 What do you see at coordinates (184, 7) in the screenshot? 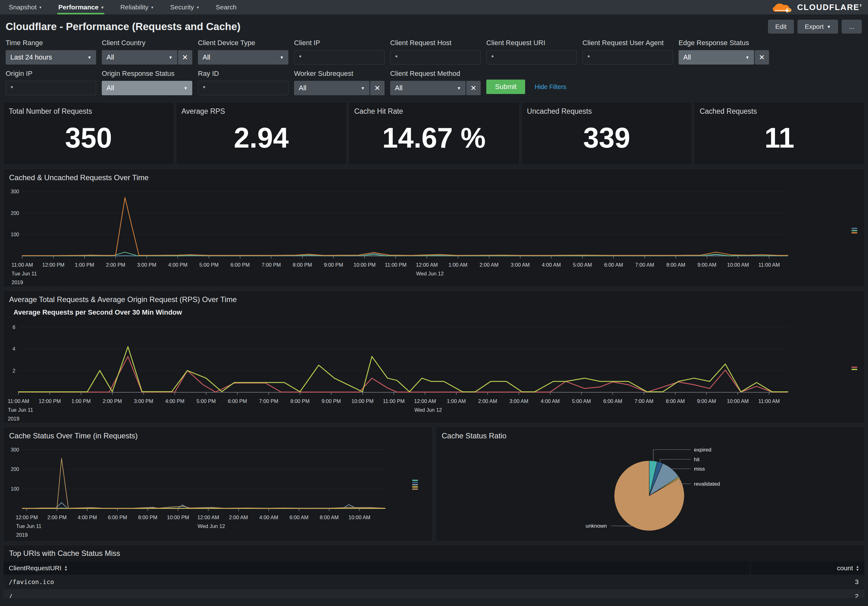
I see `nav-item-security: Security▾` at bounding box center [184, 7].